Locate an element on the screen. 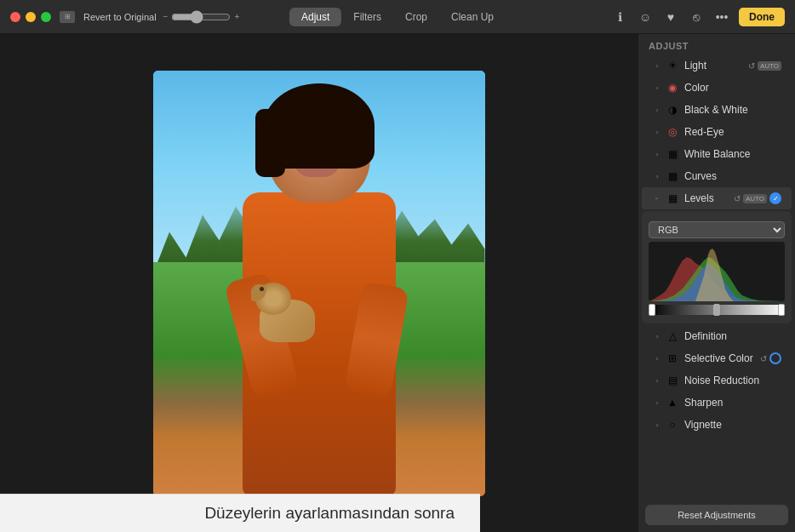 The image size is (795, 532). expand-arrow-vignette: › is located at coordinates (657, 425).